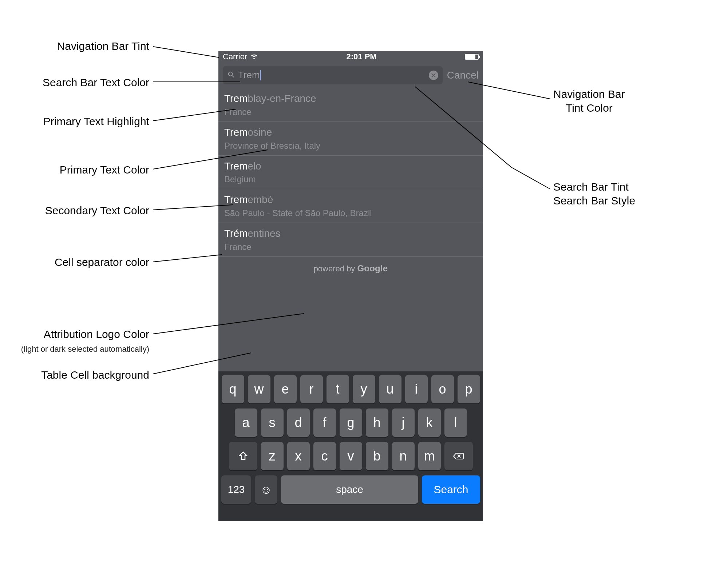  Describe the element at coordinates (285, 389) in the screenshot. I see `key-e: e` at that location.